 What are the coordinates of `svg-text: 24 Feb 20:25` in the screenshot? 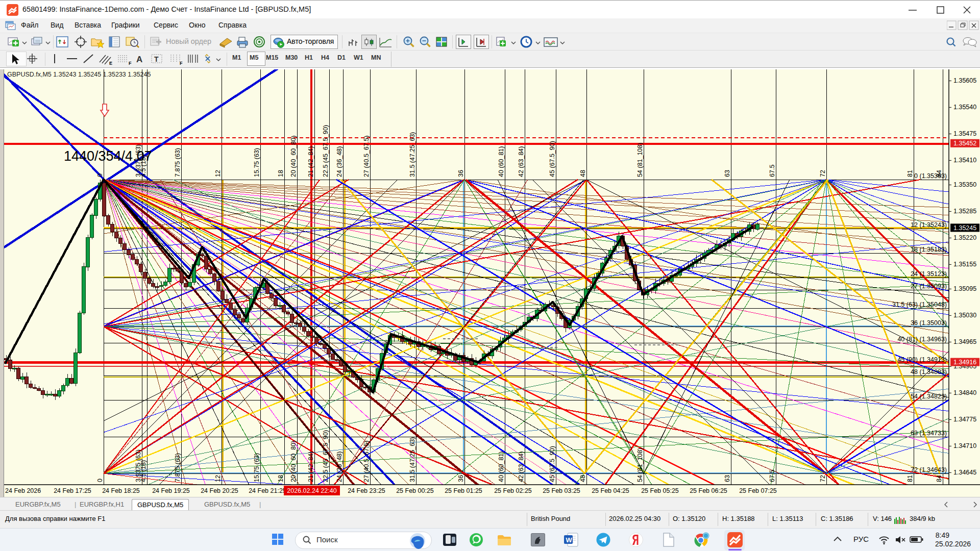 It's located at (219, 491).